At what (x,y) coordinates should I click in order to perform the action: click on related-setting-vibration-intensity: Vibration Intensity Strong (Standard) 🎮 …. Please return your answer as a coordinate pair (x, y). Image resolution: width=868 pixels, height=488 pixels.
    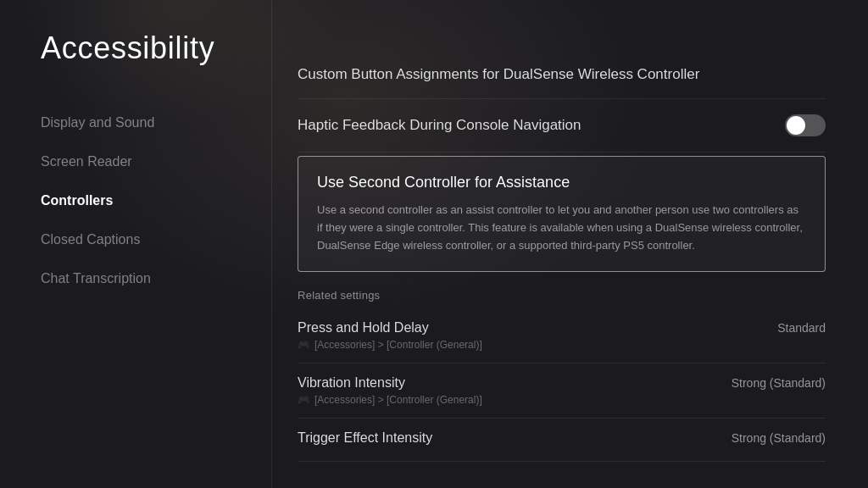
    Looking at the image, I should click on (561, 391).